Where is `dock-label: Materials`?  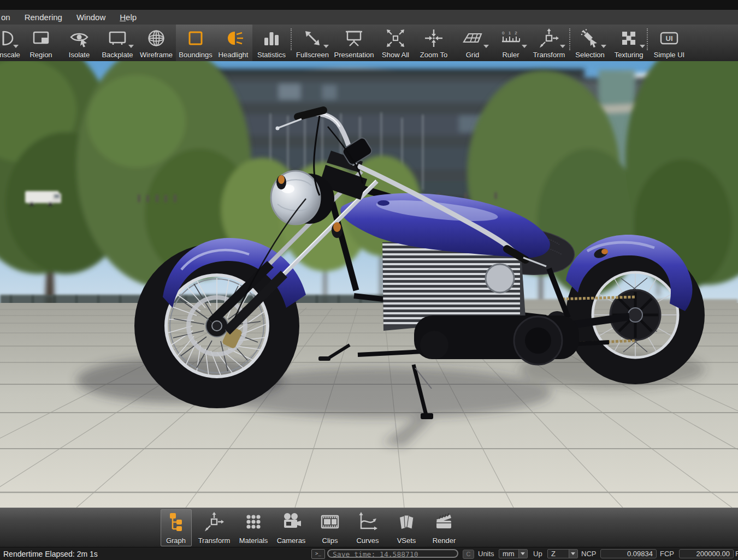 dock-label: Materials is located at coordinates (253, 540).